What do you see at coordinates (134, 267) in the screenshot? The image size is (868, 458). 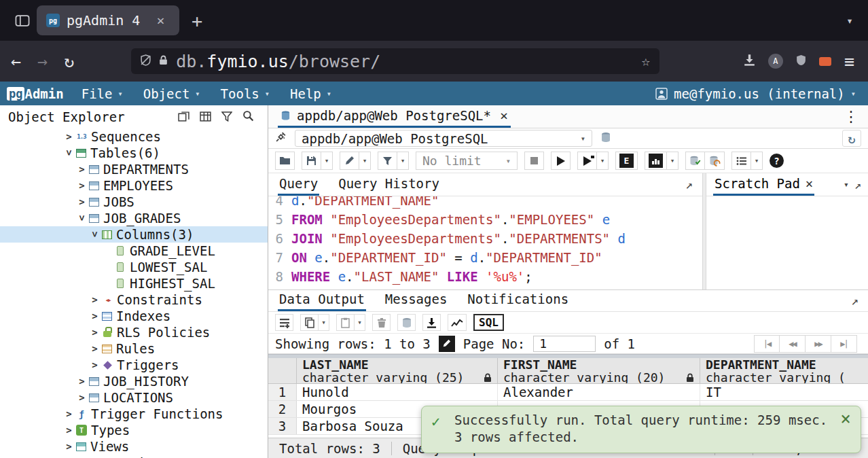 I see `tree-item-lowest-sal: >LOWEST_SAL` at bounding box center [134, 267].